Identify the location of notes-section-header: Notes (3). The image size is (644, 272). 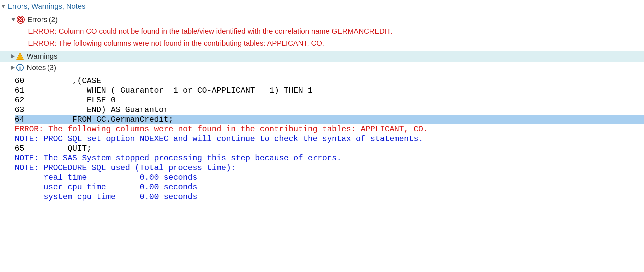
(322, 68).